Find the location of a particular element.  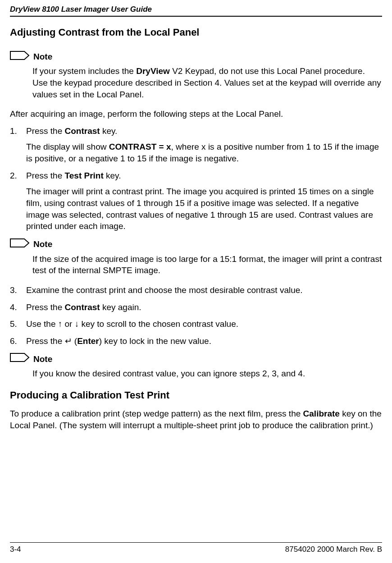

page-header: DryView 8100 Laser Imager User Guide is located at coordinates (196, 11).